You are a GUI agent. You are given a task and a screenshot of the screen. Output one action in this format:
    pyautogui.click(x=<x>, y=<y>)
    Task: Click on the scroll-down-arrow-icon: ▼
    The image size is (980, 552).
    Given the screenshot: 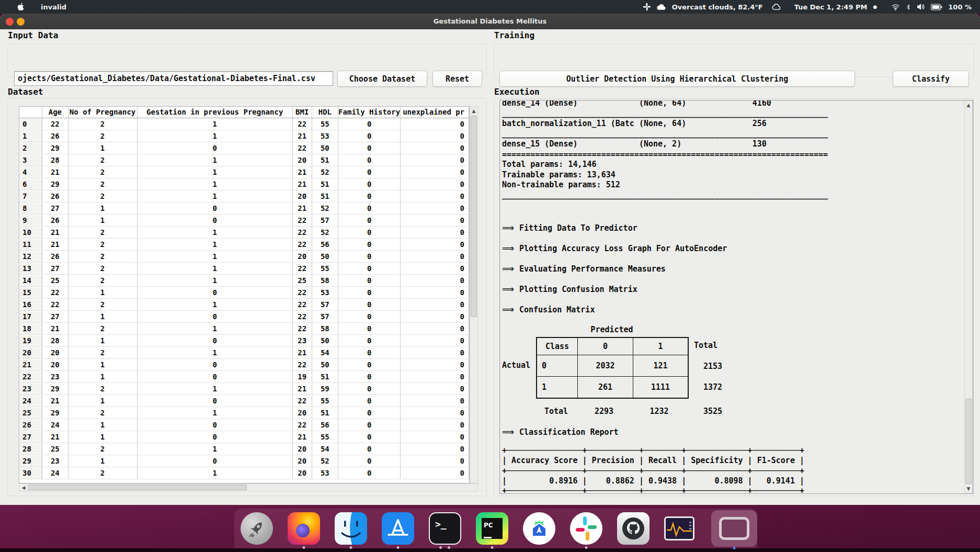 What is the action you would take?
    pyautogui.click(x=968, y=489)
    